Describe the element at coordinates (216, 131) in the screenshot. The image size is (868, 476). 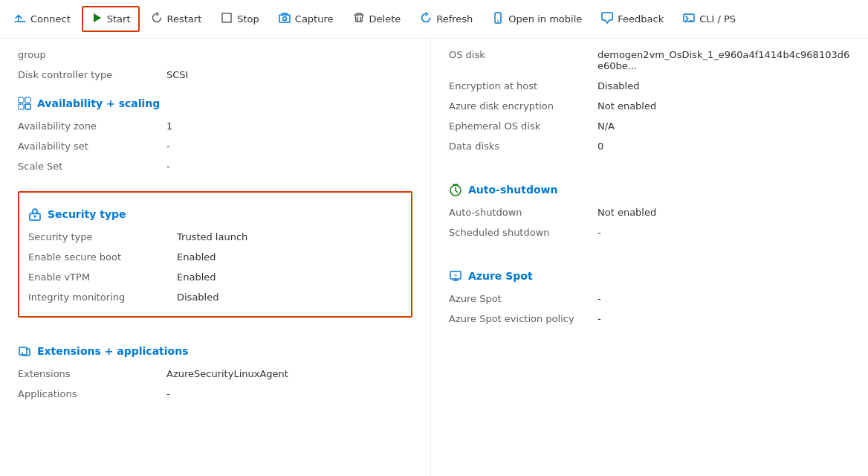
I see `availability-section: Availability + scaling Availability zone…` at that location.